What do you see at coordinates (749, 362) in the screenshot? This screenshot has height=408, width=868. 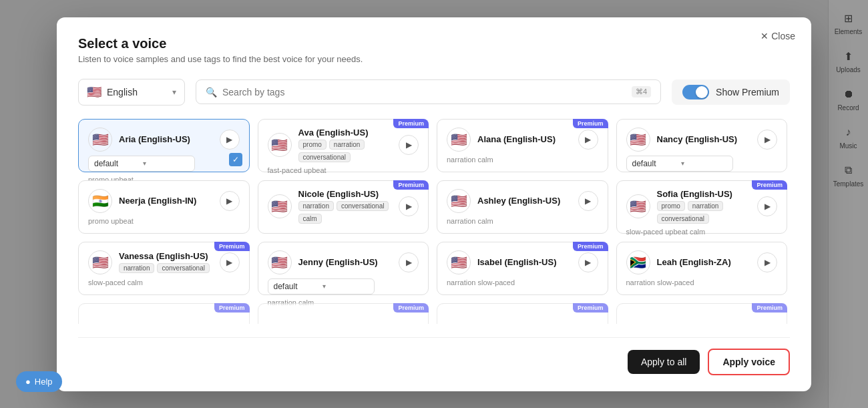 I see `apply-voice-button: Apply voice` at bounding box center [749, 362].